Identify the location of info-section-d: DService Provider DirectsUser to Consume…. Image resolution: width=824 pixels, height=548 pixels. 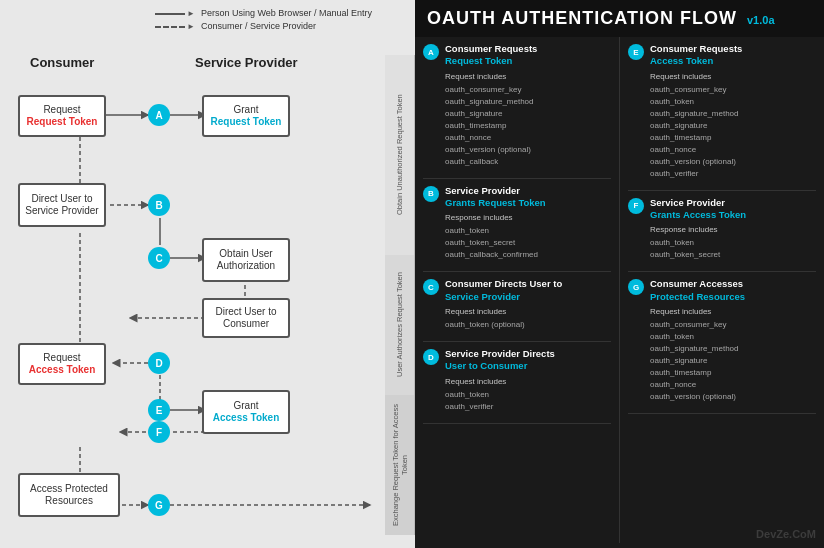
(517, 380).